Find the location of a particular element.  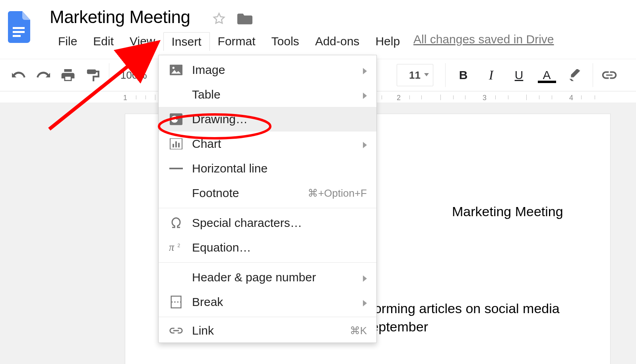

dd-label: Link is located at coordinates (280, 331).